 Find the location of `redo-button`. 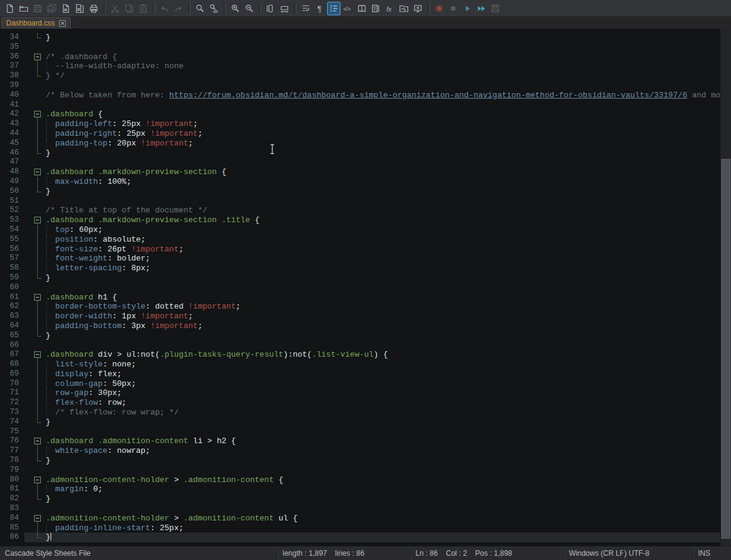

redo-button is located at coordinates (178, 9).